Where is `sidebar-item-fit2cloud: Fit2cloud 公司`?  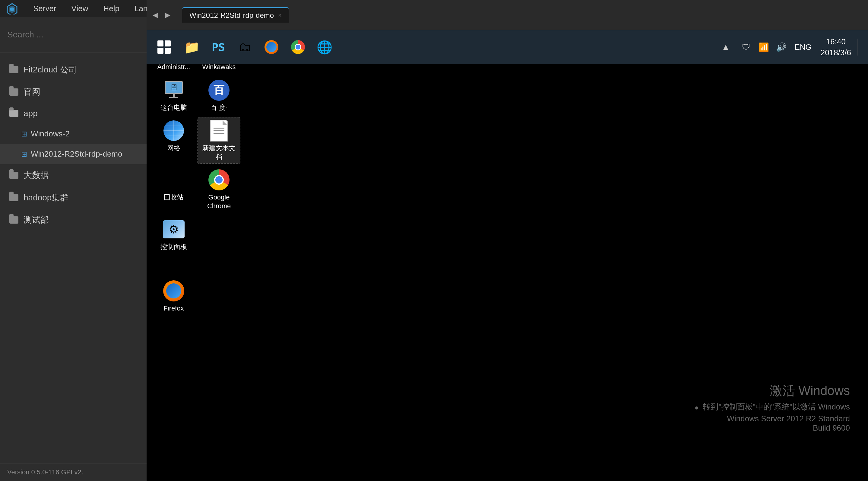 sidebar-item-fit2cloud: Fit2cloud 公司 is located at coordinates (73, 70).